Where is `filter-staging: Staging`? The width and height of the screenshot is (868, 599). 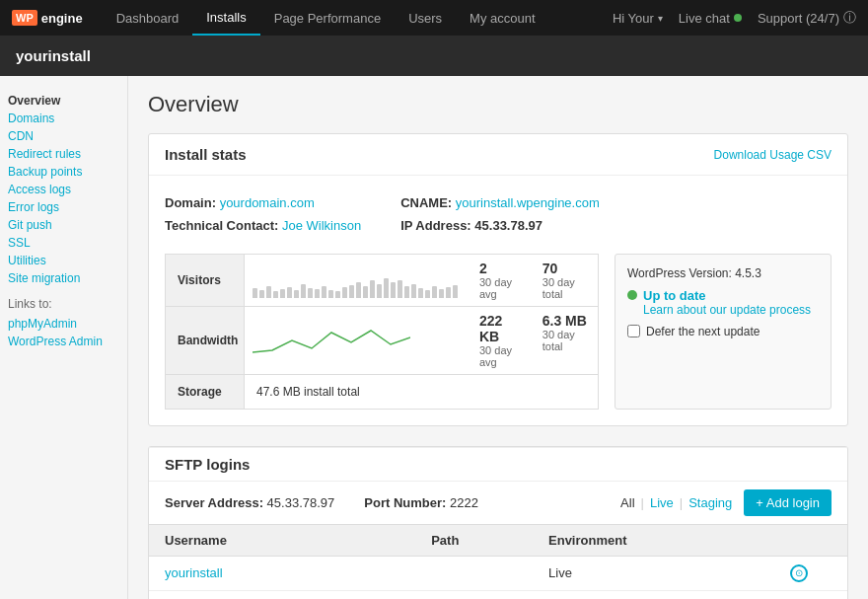 filter-staging: Staging is located at coordinates (710, 503).